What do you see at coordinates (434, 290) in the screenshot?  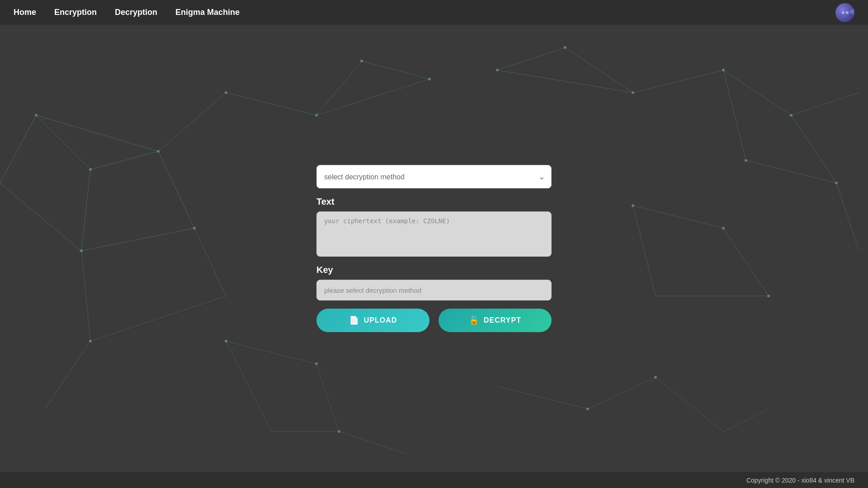 I see `key-input` at bounding box center [434, 290].